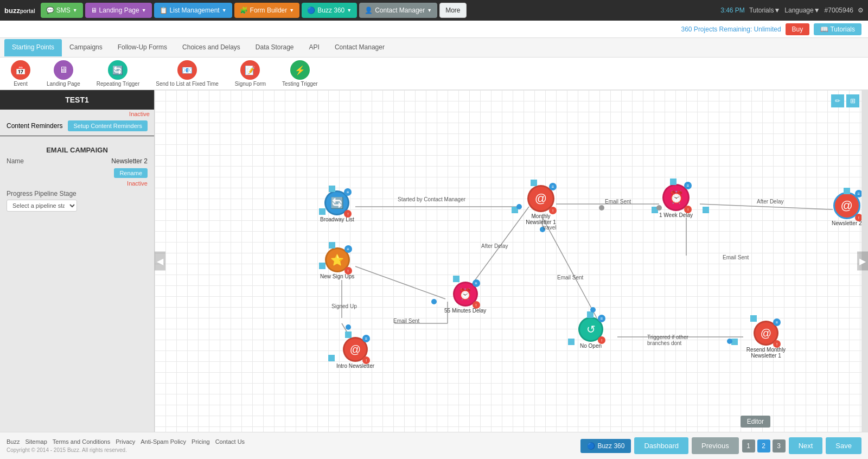 The height and width of the screenshot is (459, 868). Describe the element at coordinates (715, 446) in the screenshot. I see `previous-button: Previous` at that location.